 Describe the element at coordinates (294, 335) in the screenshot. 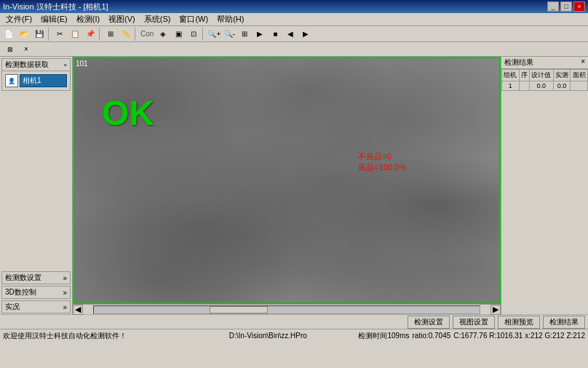

I see `status-bar: 欢迎使用汉特士科技自动化检测软件！ D:\In-Vision\Bin\zz.HP…` at that location.